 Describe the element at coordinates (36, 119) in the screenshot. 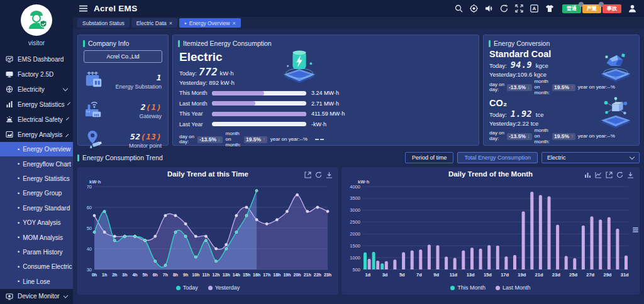

I see `sidebar-item-electrical-safety: Electrical Safety` at that location.